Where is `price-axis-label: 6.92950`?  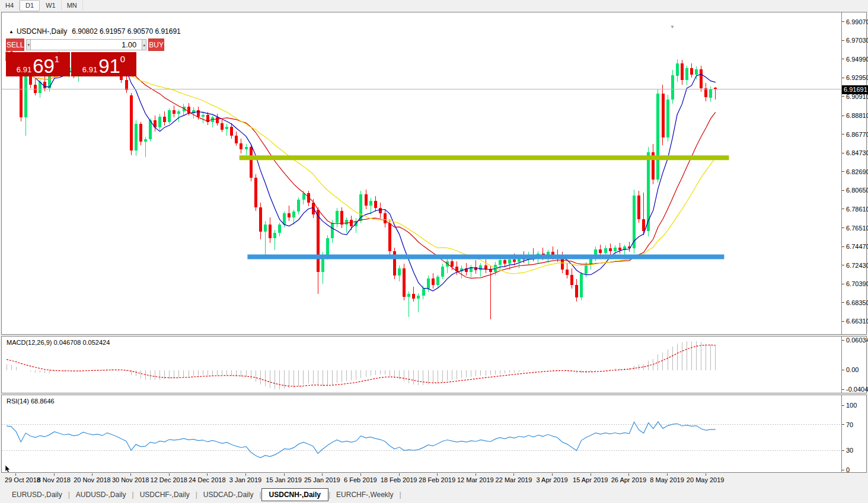 price-axis-label: 6.92950 is located at coordinates (857, 78).